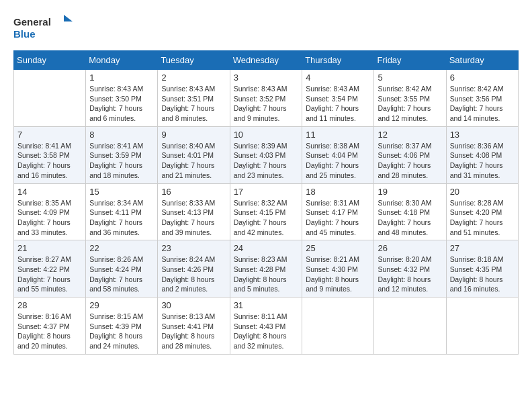  What do you see at coordinates (266, 98) in the screenshot?
I see `calendar-cell: 3Sunrise: 8:43 AMSunset: 3:52 PMDaylight…` at bounding box center [266, 98].